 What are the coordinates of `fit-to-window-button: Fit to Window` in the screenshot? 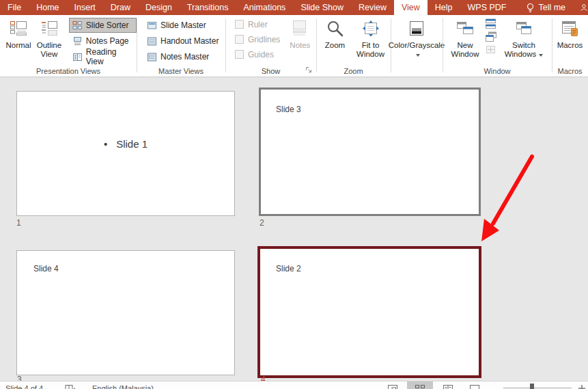 It's located at (371, 38).